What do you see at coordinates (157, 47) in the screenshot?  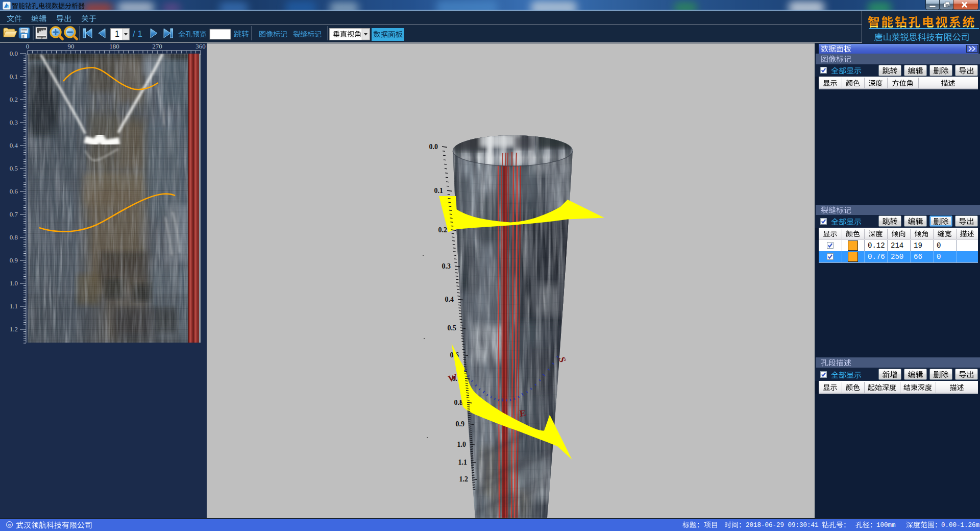 I see `svg-text: 270` at bounding box center [157, 47].